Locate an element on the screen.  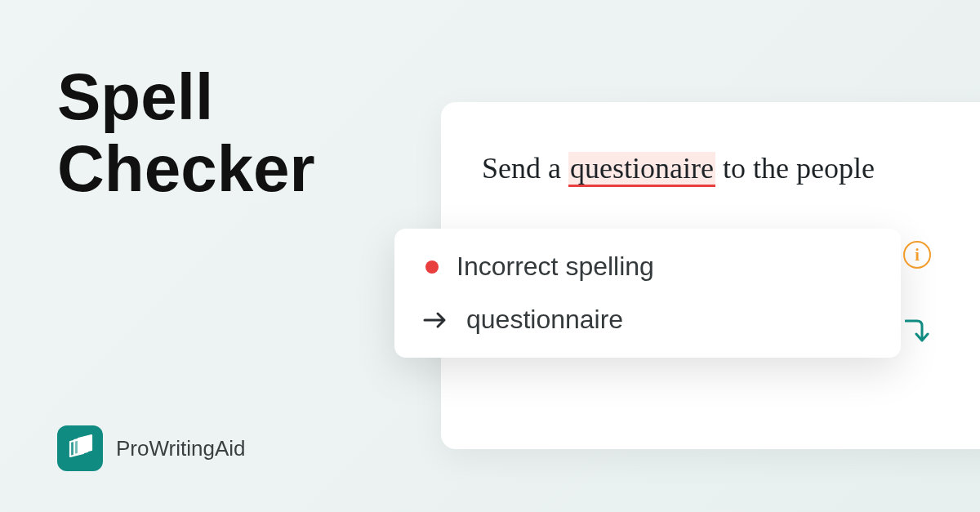
correction-text: questionnaire is located at coordinates (545, 320).